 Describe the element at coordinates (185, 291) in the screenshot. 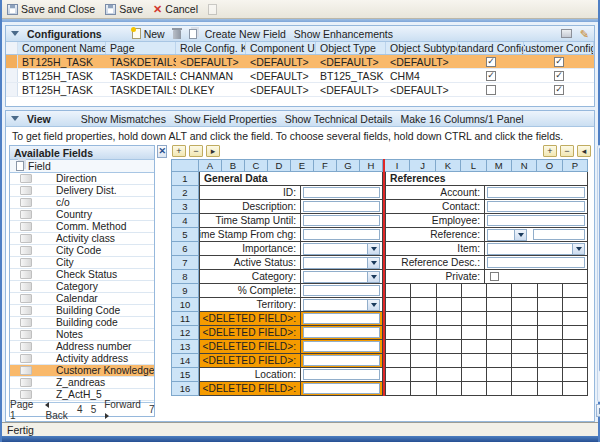

I see `row-number-cell: 9` at that location.